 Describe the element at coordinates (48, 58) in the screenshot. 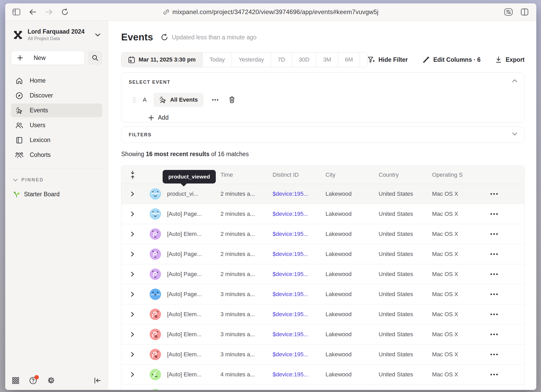

I see `new-button: New` at that location.